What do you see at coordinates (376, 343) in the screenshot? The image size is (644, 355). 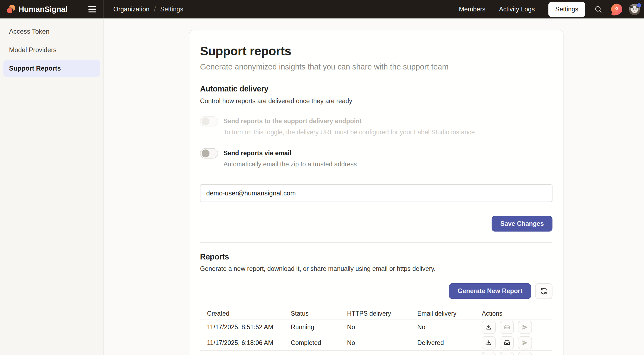 I see `table-row: 11/17/2025, 6:18:06 AM Completed No Deli…` at bounding box center [376, 343].